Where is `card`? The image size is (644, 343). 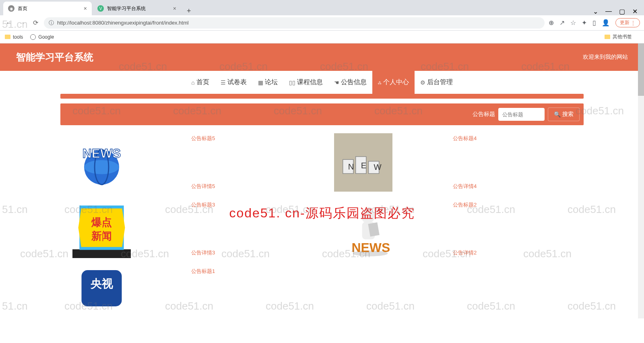 card is located at coordinates (453, 286).